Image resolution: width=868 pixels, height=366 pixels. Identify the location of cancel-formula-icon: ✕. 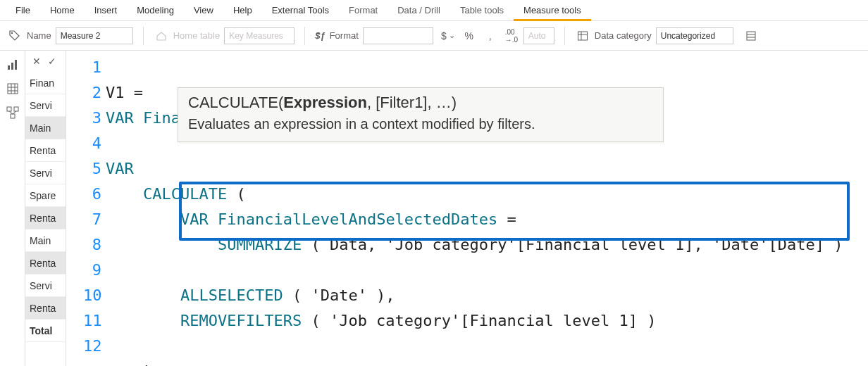
(37, 61).